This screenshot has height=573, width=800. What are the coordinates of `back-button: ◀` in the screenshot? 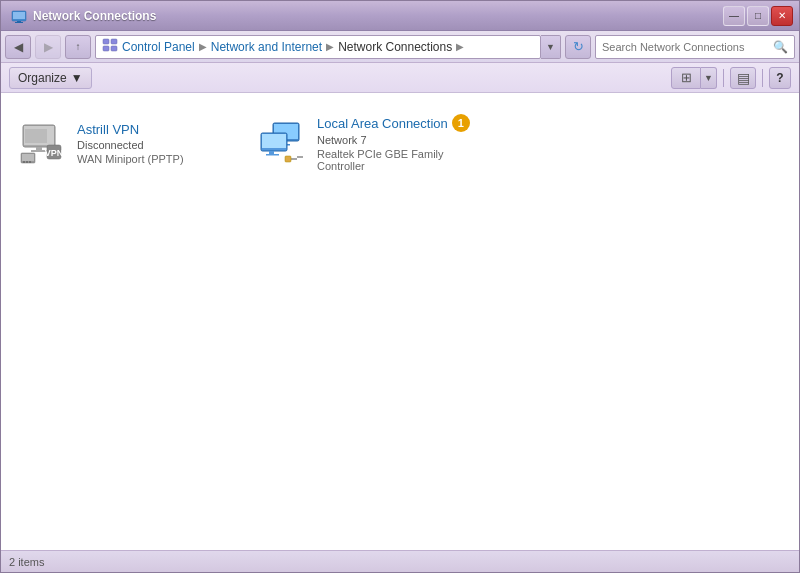 It's located at (18, 47).